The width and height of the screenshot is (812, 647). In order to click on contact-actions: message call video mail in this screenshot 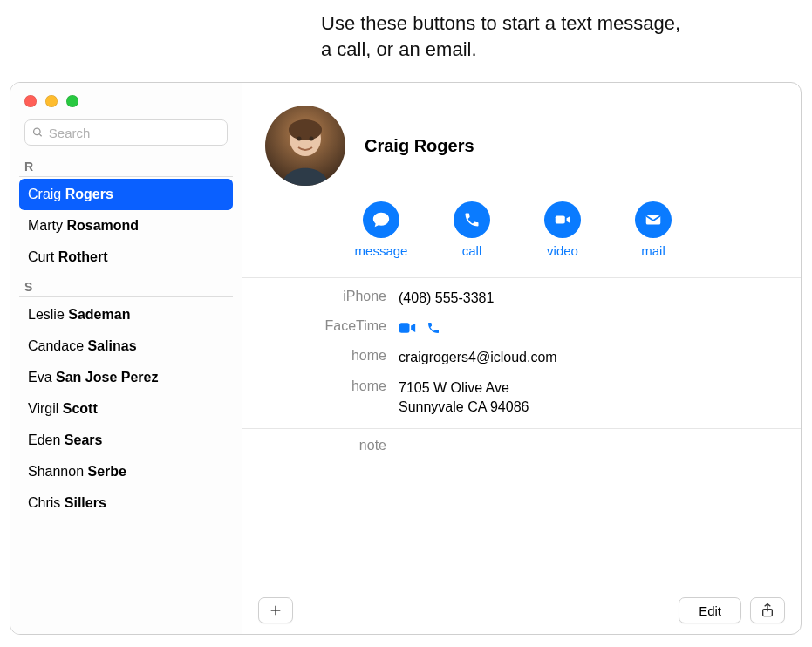, I will do `click(522, 235)`.